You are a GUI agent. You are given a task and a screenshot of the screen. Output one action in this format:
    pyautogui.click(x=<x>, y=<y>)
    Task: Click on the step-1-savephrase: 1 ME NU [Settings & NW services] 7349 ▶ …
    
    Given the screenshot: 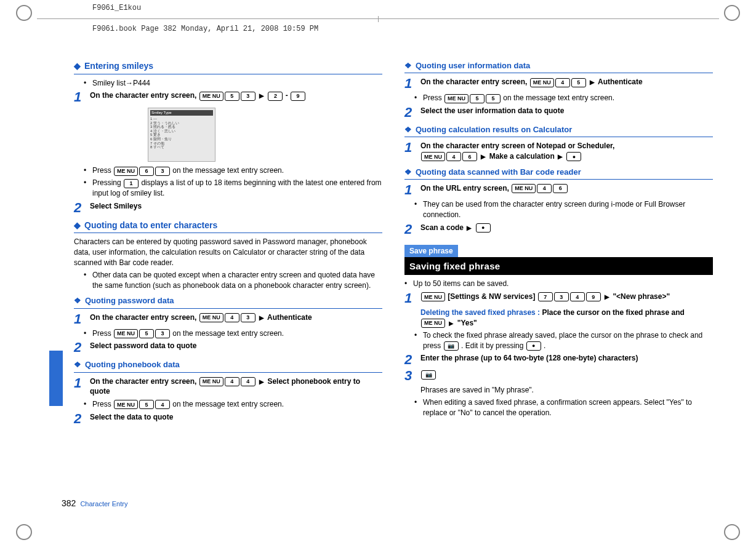 What is the action you would take?
    pyautogui.click(x=559, y=298)
    